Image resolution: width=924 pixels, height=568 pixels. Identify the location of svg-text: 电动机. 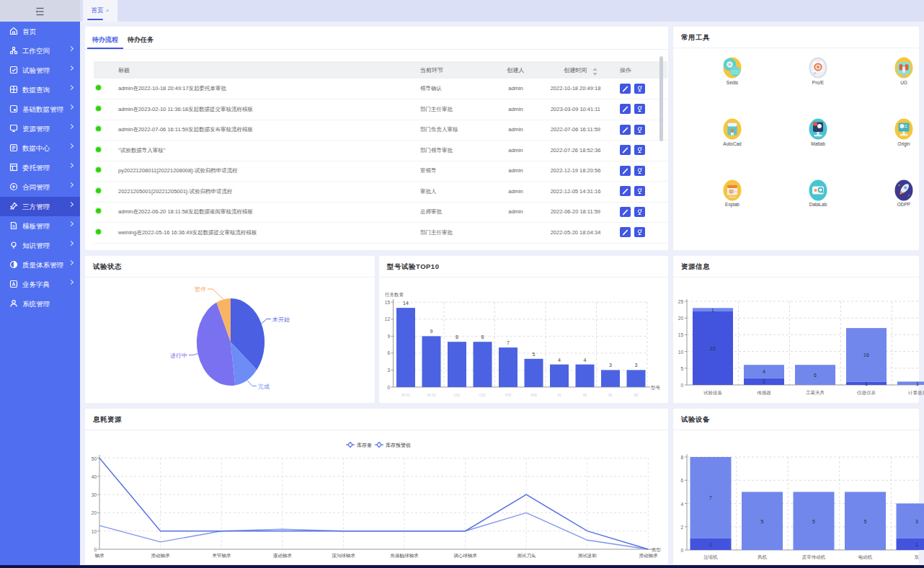
(866, 557).